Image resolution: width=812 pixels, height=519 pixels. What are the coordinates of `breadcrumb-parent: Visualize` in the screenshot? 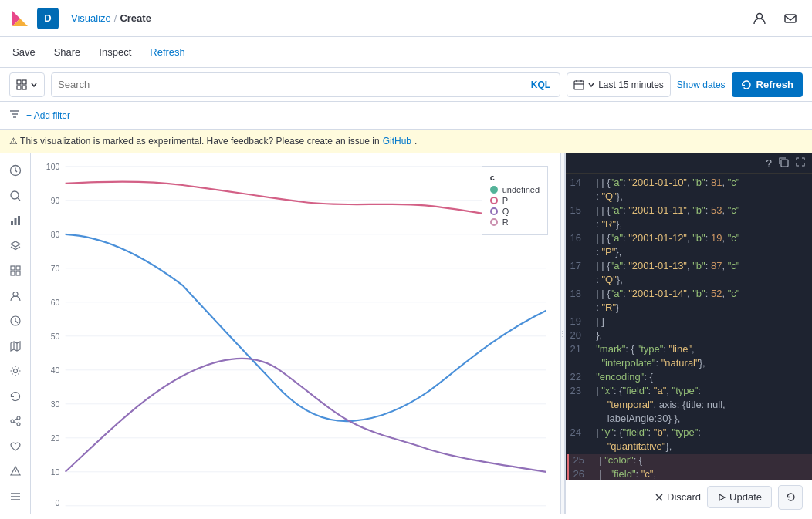 It's located at (91, 19).